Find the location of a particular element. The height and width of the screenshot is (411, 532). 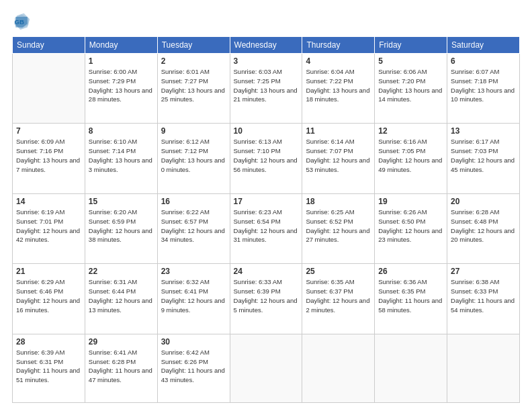

calendar-cell: 11Sunrise: 6:14 AM Sunset: 7:07 PM Dayli… is located at coordinates (339, 158).